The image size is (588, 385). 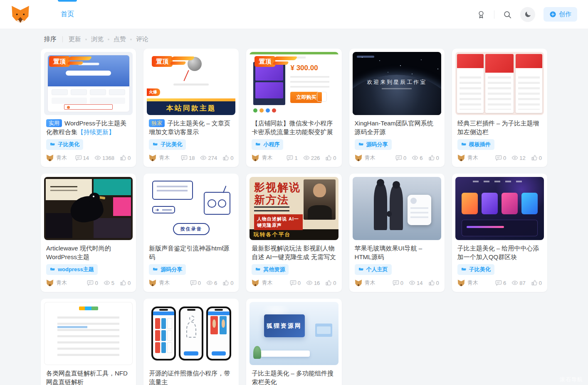 What do you see at coordinates (536, 158) in the screenshot?
I see `like-count: 0` at bounding box center [536, 158].